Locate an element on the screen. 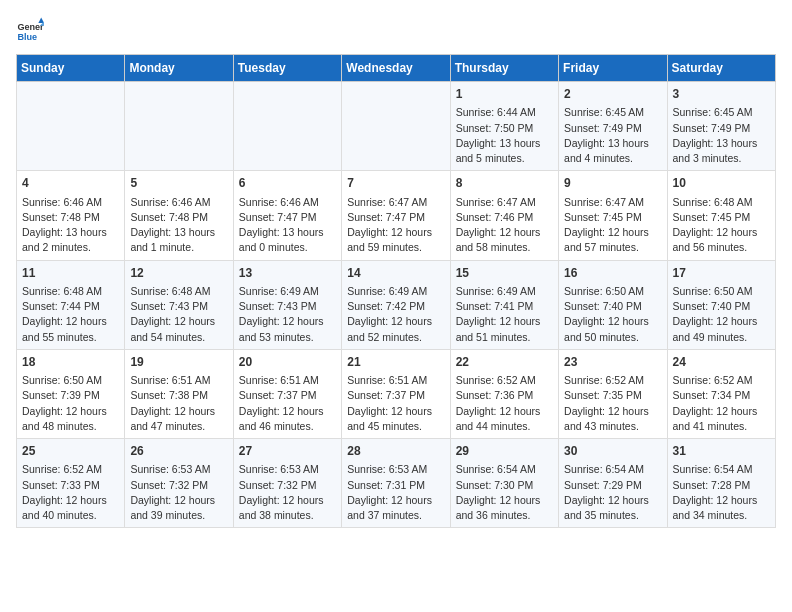 The height and width of the screenshot is (612, 792). day-number: 31 is located at coordinates (722, 452).